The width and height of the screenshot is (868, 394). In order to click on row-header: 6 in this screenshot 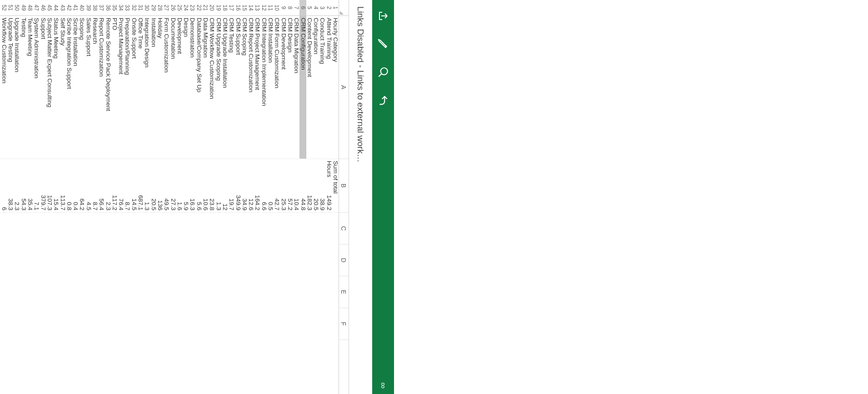, I will do `click(303, 8)`.